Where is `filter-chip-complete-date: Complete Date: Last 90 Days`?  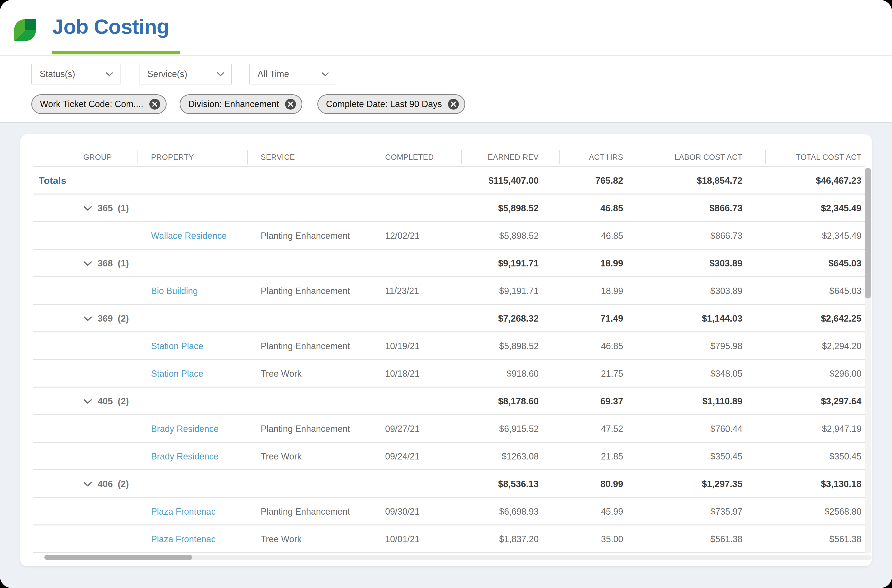
filter-chip-complete-date: Complete Date: Last 90 Days is located at coordinates (391, 104).